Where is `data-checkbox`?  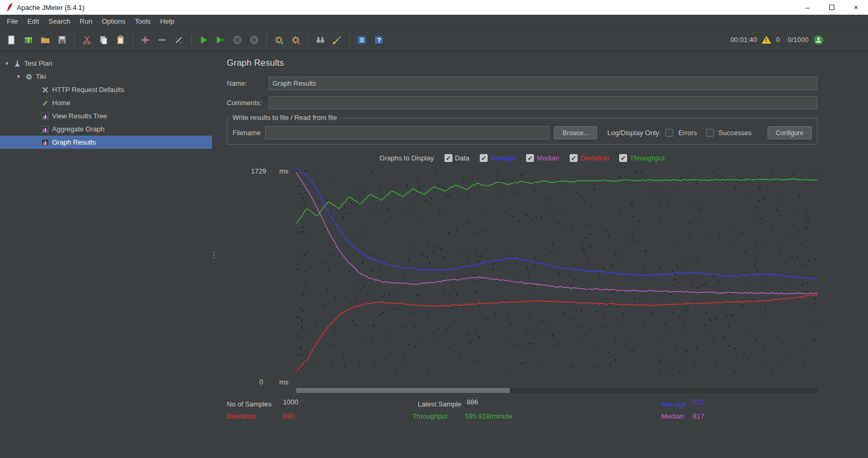
data-checkbox is located at coordinates (448, 158).